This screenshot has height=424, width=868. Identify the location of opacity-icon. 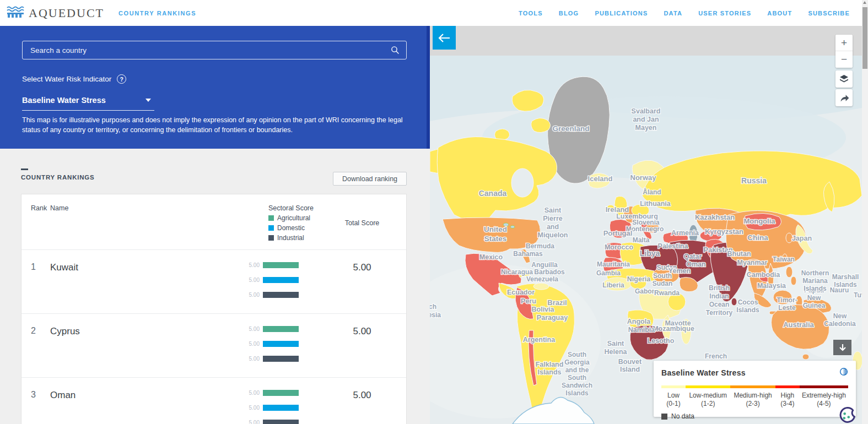
(844, 373).